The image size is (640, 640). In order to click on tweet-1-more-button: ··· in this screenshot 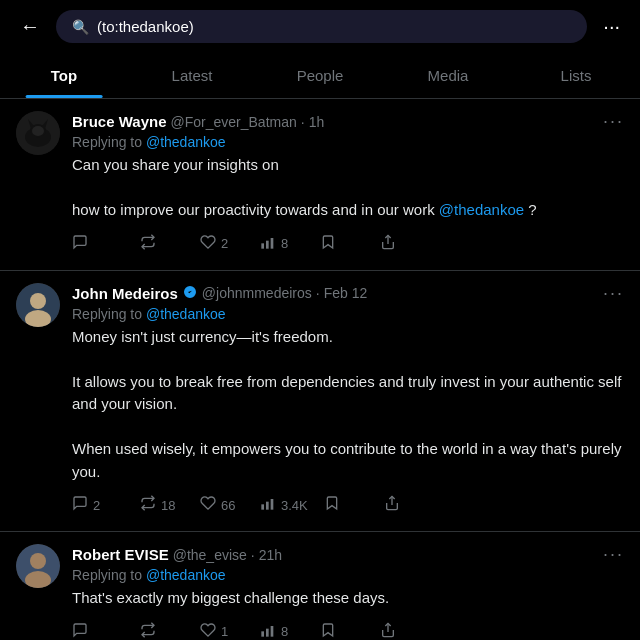, I will do `click(614, 122)`.